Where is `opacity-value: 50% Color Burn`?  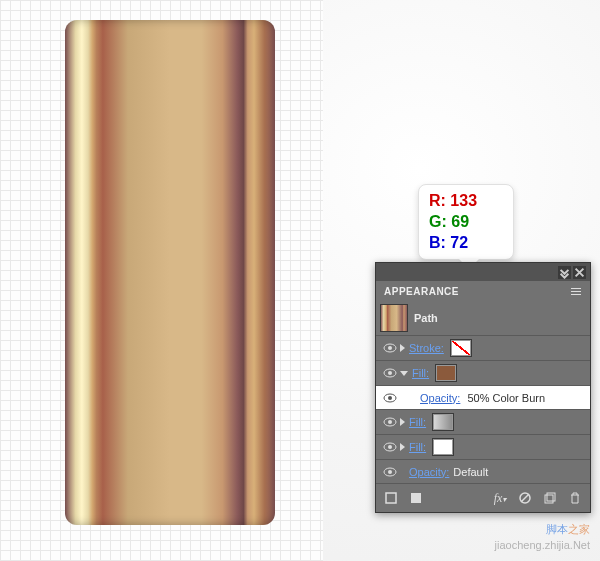
opacity-value: 50% Color Burn is located at coordinates (506, 398).